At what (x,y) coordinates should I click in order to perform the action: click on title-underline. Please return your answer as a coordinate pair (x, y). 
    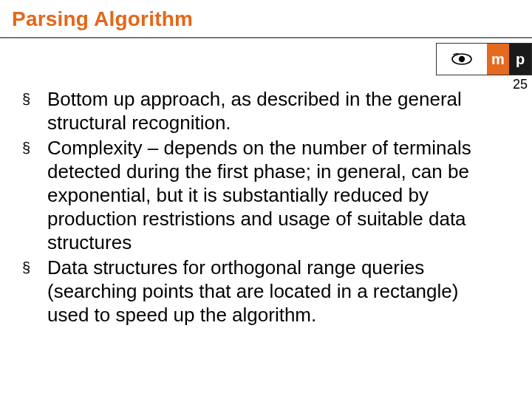
    Looking at the image, I should click on (266, 38).